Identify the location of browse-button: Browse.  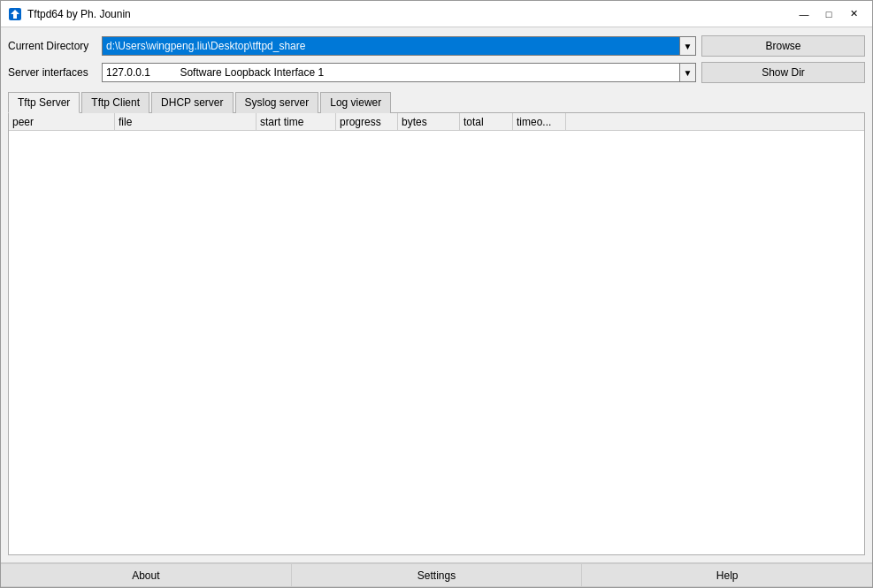
(784, 46).